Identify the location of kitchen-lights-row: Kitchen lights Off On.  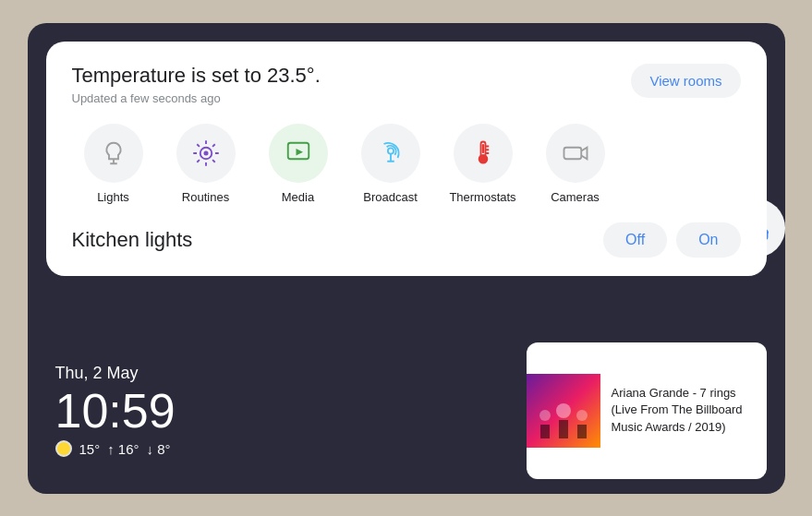
(406, 240).